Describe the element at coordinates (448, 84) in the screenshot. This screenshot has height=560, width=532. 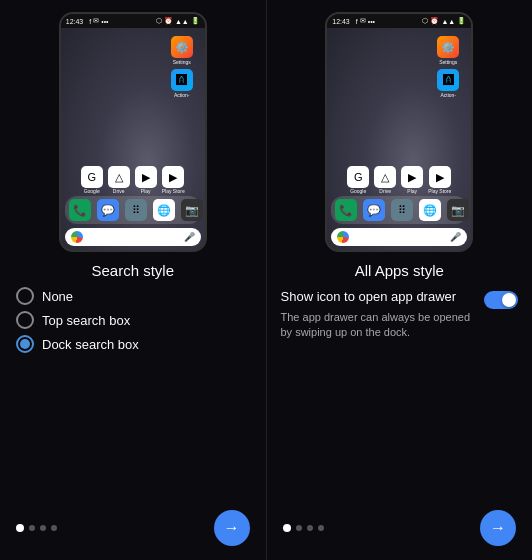
I see `action-icon-group-r: 🅰 Action-` at that location.